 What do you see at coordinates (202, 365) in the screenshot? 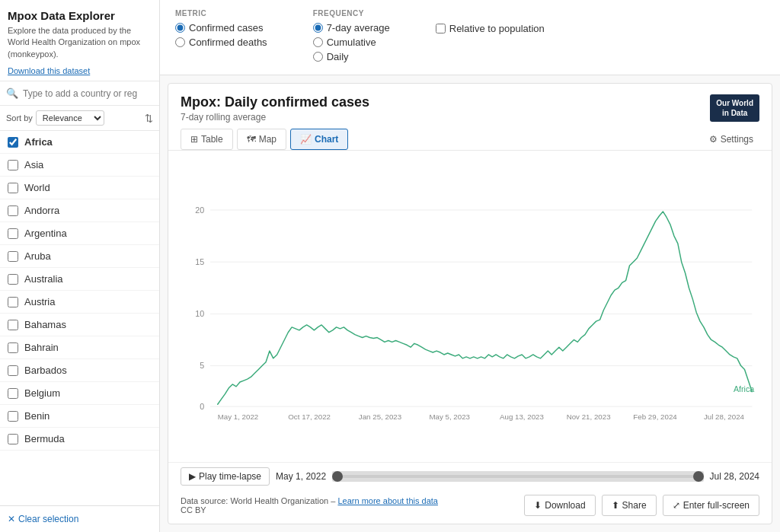
I see `svg-text: 5` at bounding box center [202, 365].